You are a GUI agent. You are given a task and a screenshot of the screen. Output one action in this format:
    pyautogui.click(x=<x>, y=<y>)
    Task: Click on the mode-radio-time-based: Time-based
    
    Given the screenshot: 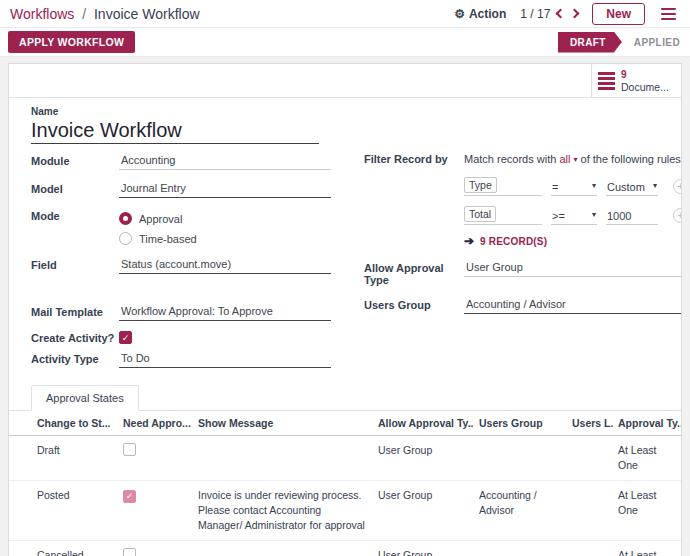 What is the action you would take?
    pyautogui.click(x=158, y=238)
    